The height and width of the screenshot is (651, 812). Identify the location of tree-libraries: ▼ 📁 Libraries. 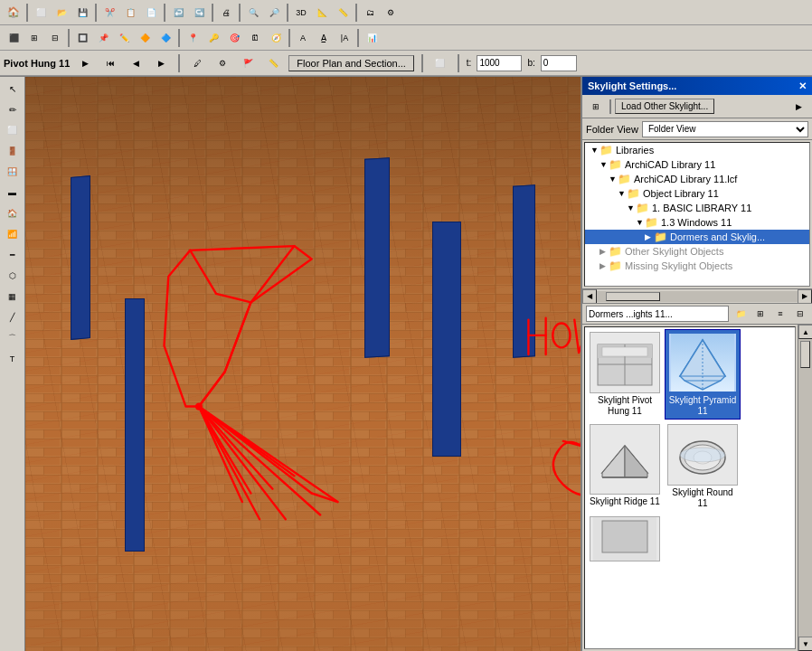
(697, 150).